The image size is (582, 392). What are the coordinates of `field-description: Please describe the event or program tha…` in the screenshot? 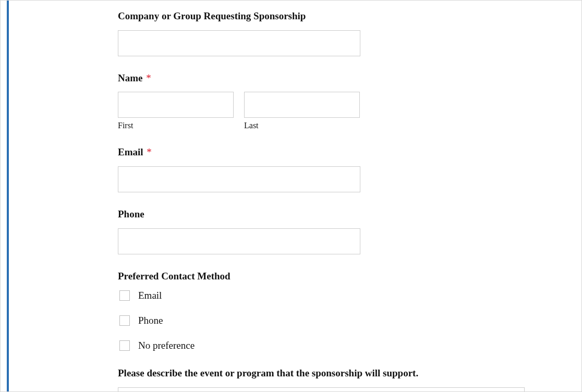 It's located at (321, 379).